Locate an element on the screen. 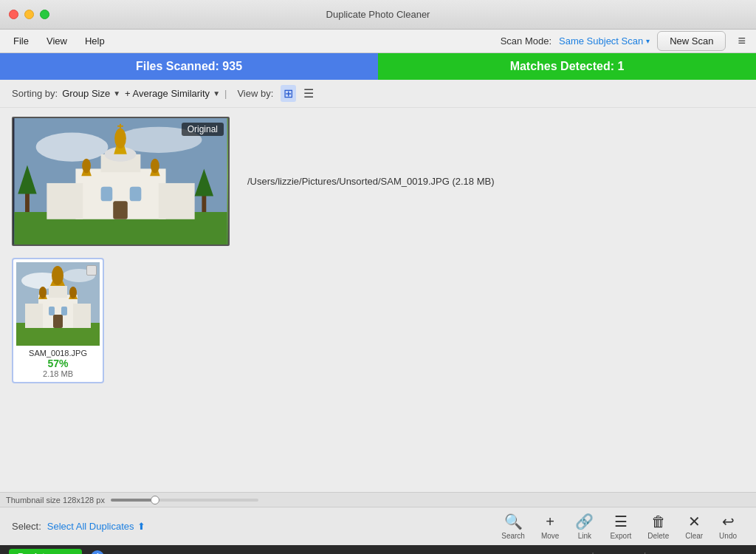 Image resolution: width=756 pixels, height=554 pixels. avg-similarity-sort: + Average Similarity ▼ is located at coordinates (173, 93).